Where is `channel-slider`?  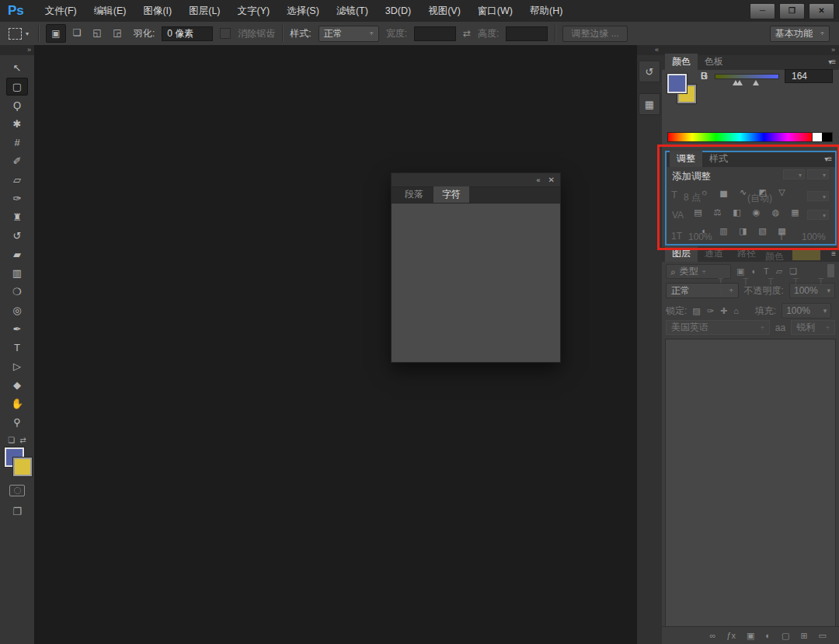 channel-slider is located at coordinates (747, 76).